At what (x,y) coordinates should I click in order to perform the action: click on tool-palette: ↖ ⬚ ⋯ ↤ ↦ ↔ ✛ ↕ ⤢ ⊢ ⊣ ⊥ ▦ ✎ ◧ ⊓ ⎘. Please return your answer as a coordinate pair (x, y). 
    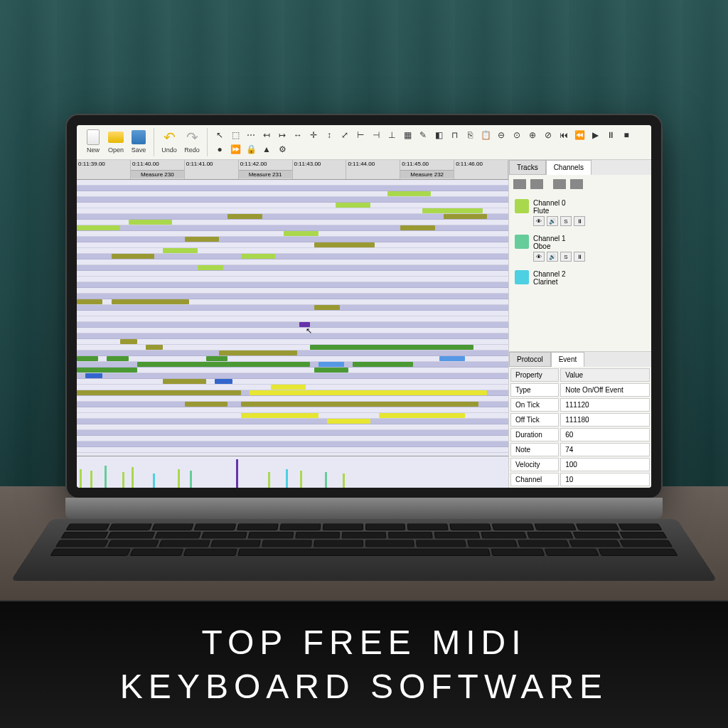
    Looking at the image, I should click on (429, 142).